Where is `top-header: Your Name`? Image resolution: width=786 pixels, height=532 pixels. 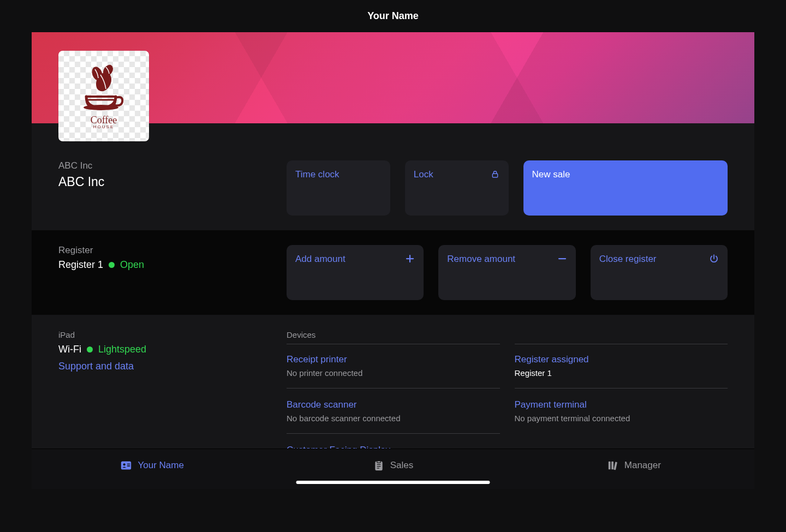
top-header: Your Name is located at coordinates (393, 16).